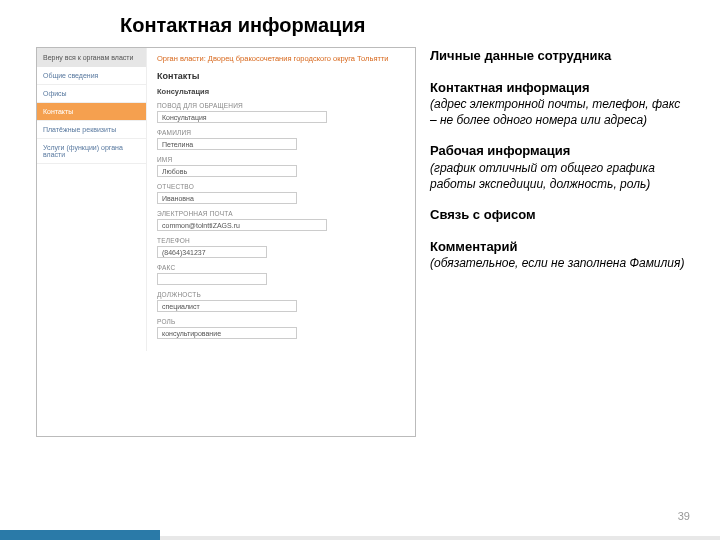 The width and height of the screenshot is (720, 540). Describe the element at coordinates (560, 151) in the screenshot. I see `annot-work-title: Рабочая информация` at that location.